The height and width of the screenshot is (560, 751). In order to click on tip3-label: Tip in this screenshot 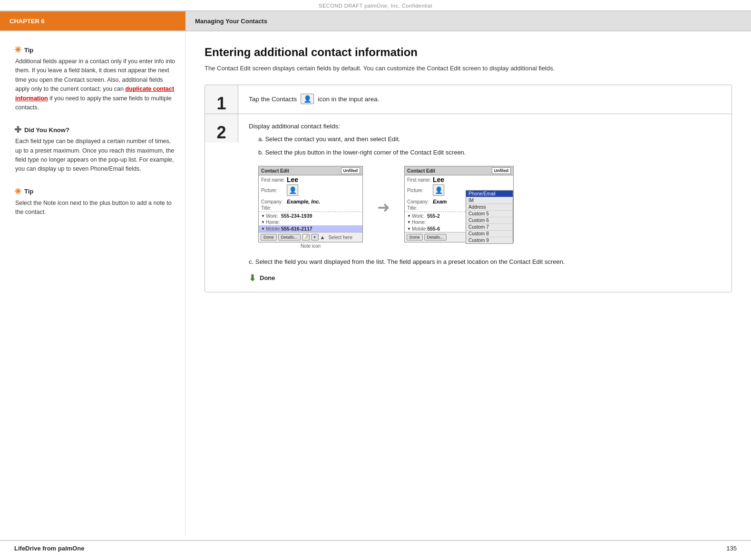, I will do `click(29, 191)`.